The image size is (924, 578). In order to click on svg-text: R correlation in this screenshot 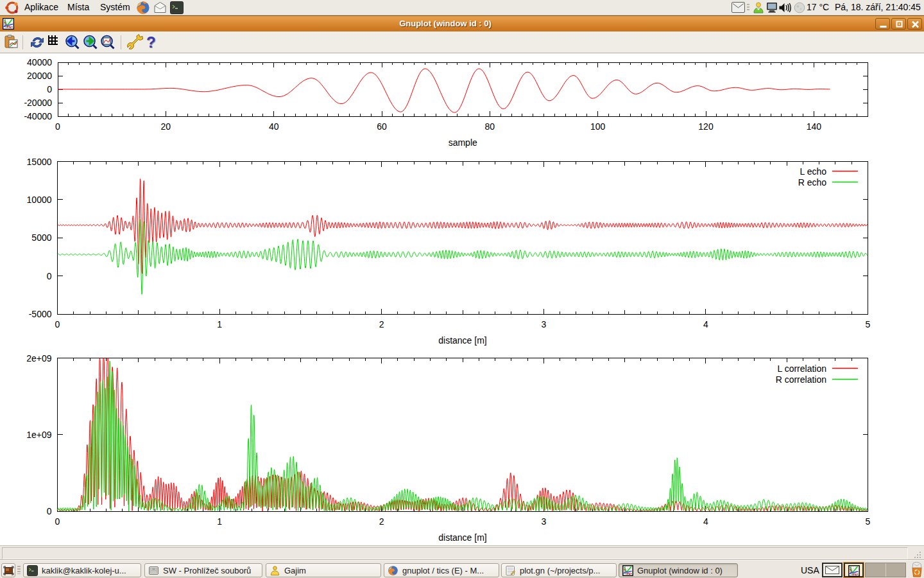, I will do `click(801, 380)`.